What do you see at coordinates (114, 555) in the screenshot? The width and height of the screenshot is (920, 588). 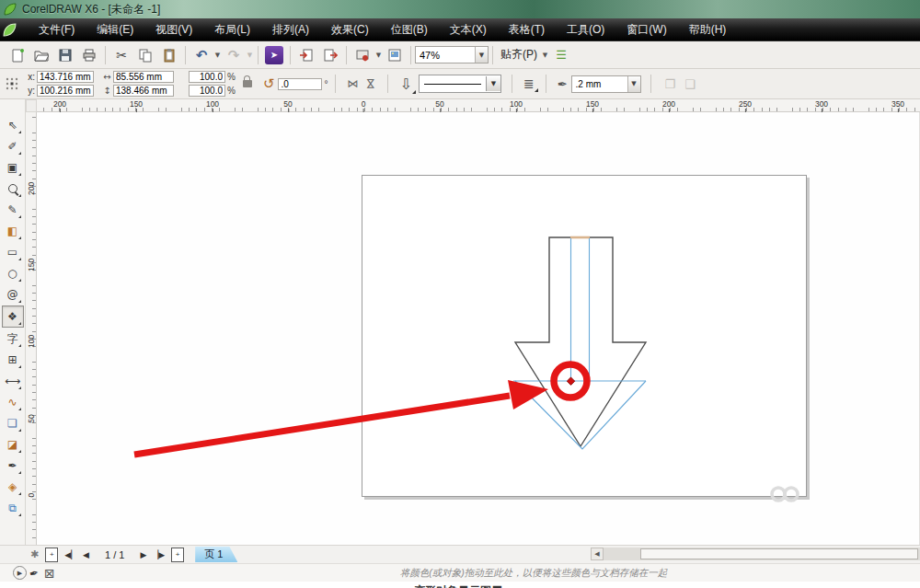 I see `page-counter: 1 / 1` at bounding box center [114, 555].